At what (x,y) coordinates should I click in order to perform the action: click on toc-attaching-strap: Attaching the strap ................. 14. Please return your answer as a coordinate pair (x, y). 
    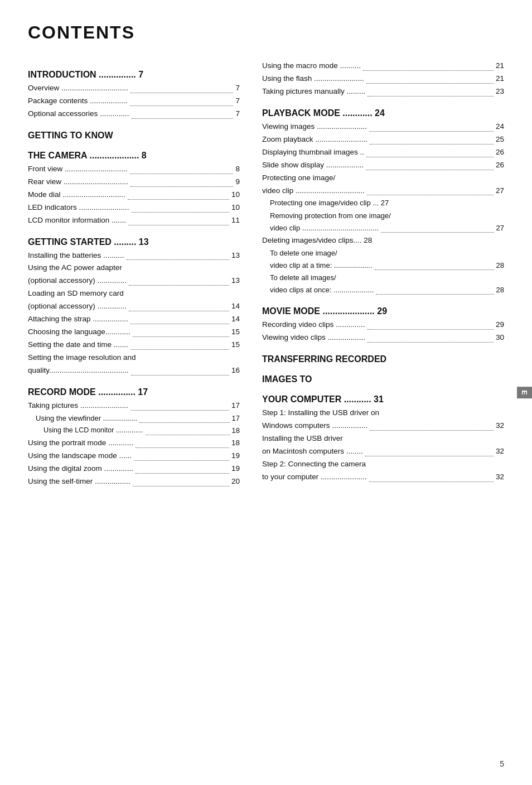
    Looking at the image, I should click on (134, 319).